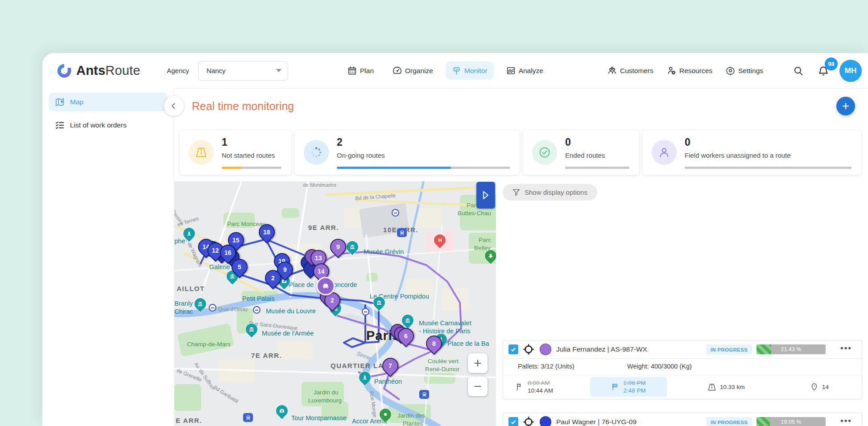  Describe the element at coordinates (219, 267) in the screenshot. I see `map-label-poi: Galerie` at that location.